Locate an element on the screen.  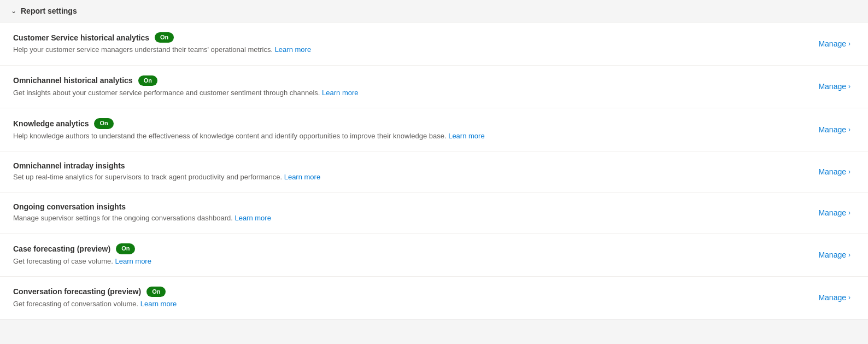
setting-description: Help knowledge authors to understand the… is located at coordinates (413, 136).